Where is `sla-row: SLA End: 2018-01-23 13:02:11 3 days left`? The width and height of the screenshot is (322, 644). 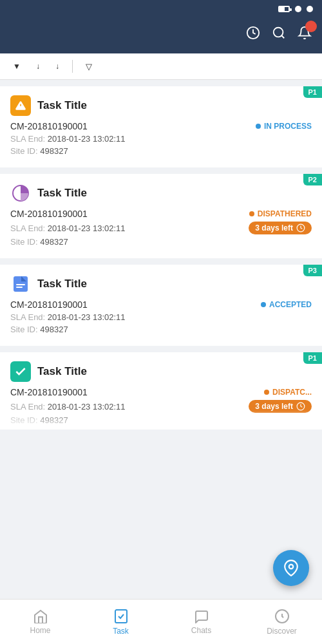
sla-row: SLA End: 2018-01-23 13:02:11 3 days left is located at coordinates (161, 228).